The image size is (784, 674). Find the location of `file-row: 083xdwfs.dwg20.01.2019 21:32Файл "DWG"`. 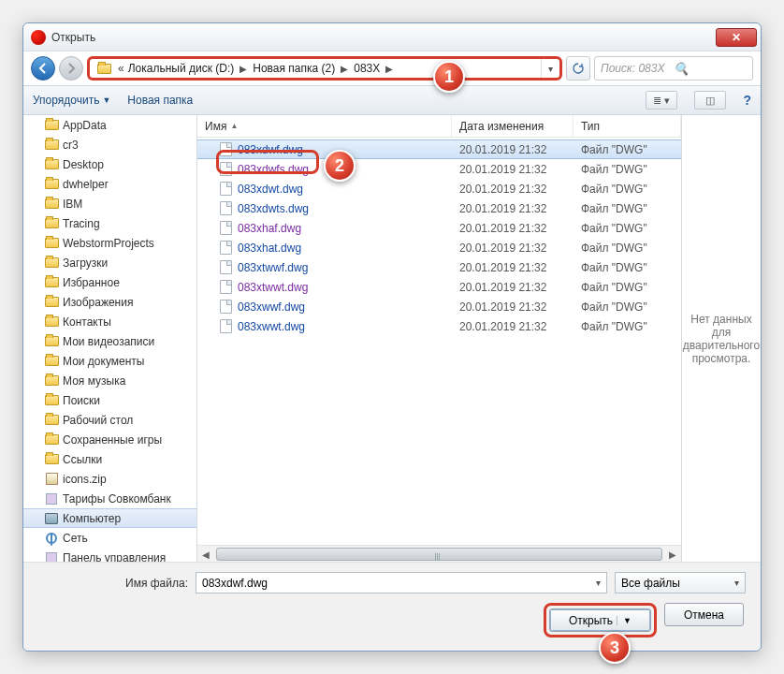

file-row: 083xdwfs.dwg20.01.2019 21:32Файл "DWG" is located at coordinates (440, 168).